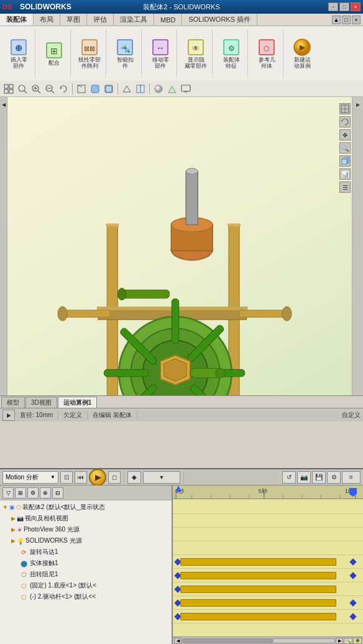 The width and height of the screenshot is (363, 644). What do you see at coordinates (86, 563) in the screenshot?
I see `tree-item-contact: ⬤ 实体接触1` at bounding box center [86, 563].